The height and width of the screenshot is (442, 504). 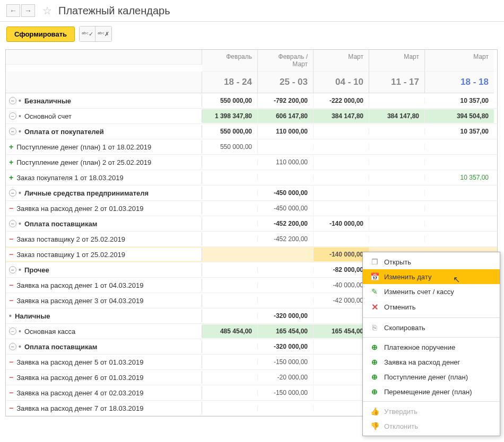 What do you see at coordinates (230, 116) in the screenshot?
I see `cell: 1 398 347,80` at bounding box center [230, 116].